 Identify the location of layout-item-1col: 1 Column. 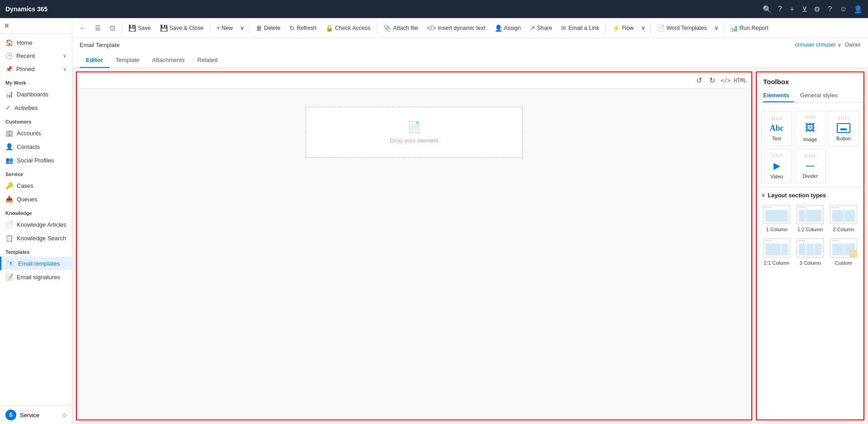
(777, 219).